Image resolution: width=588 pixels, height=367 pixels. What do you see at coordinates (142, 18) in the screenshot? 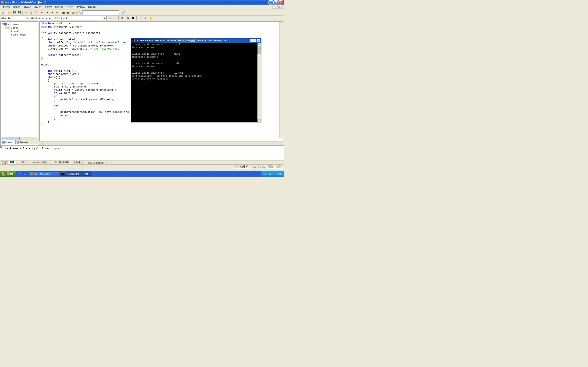
I see `wizard-bar: (Globals) ▾ (All global members ▾ ◆ main…` at bounding box center [142, 18].